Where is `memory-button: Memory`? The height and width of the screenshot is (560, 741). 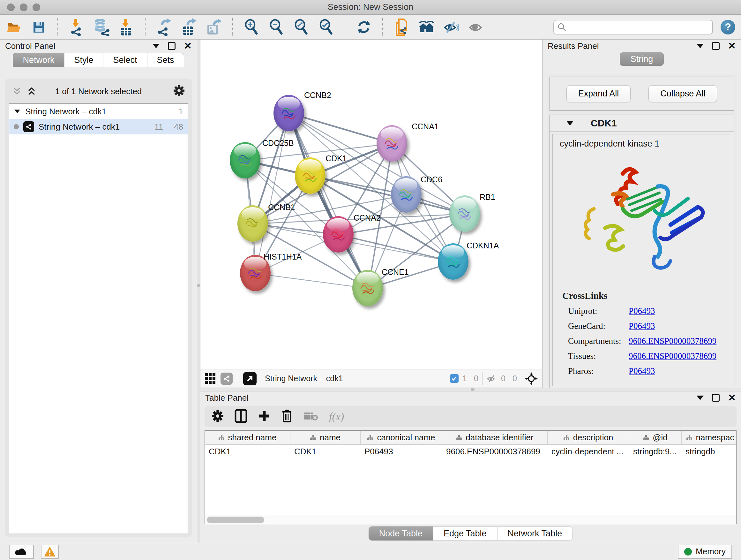 memory-button: Memory is located at coordinates (705, 552).